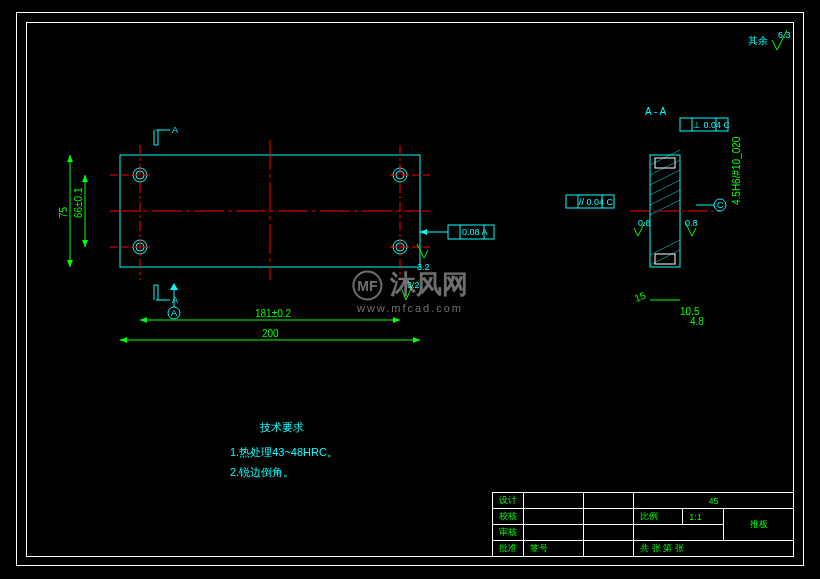 Image resolution: width=820 pixels, height=579 pixels. I want to click on datum-a-label: A, so click(174, 313).